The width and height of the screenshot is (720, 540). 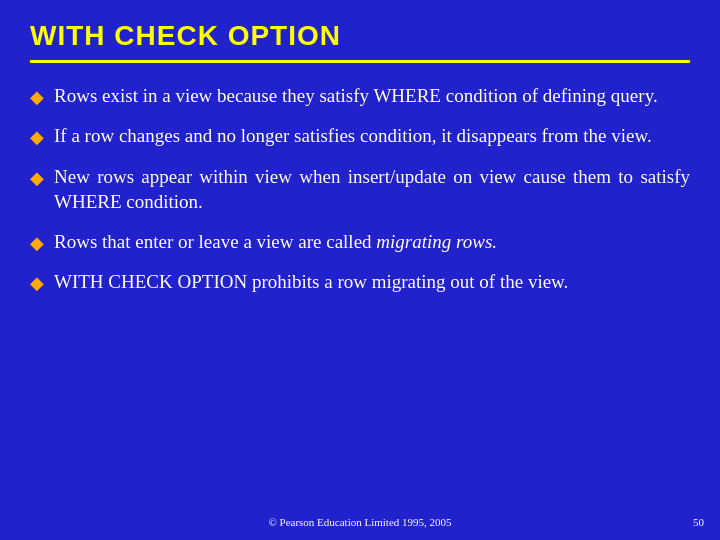 What do you see at coordinates (353, 136) in the screenshot?
I see `bullet-text-2: If a row changes and no longer satisfies…` at bounding box center [353, 136].